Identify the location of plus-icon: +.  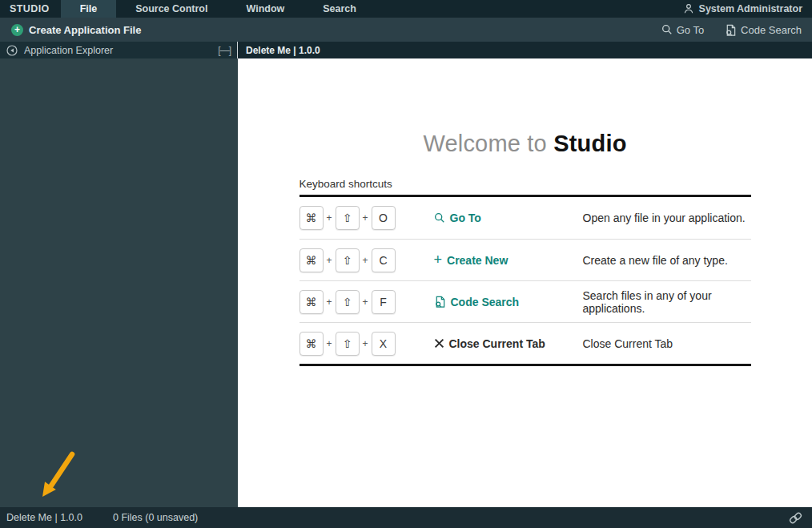
(439, 260).